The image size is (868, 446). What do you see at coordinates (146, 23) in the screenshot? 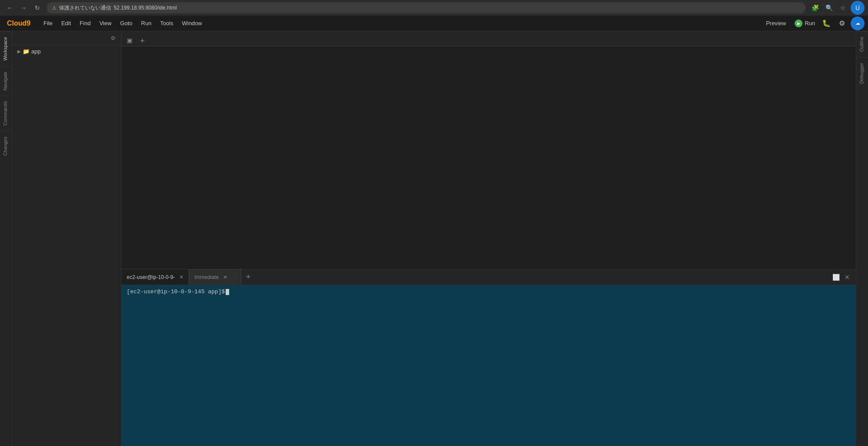
I see `menu-run: Run` at bounding box center [146, 23].